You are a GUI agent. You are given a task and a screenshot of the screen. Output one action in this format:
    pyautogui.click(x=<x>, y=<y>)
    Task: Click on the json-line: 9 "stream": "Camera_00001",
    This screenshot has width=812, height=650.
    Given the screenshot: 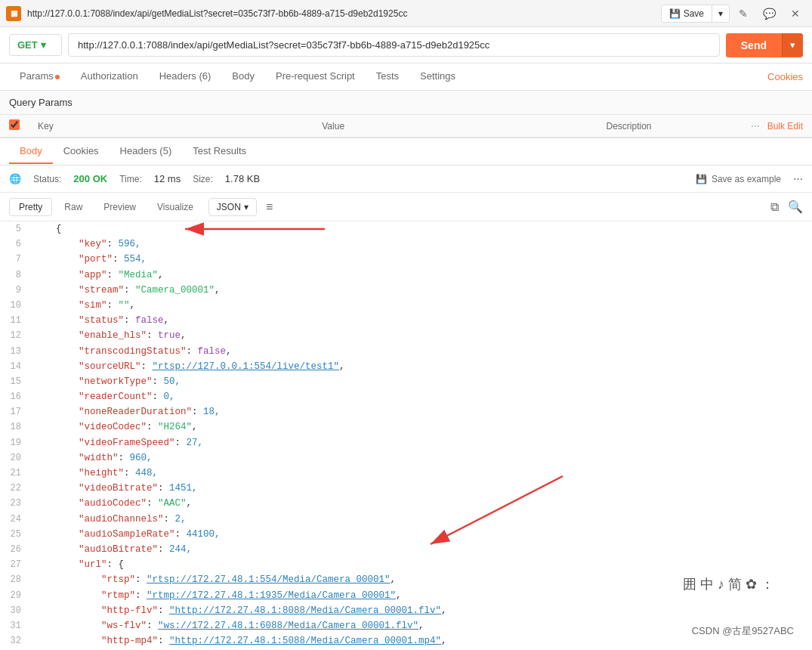 What is the action you would take?
    pyautogui.click(x=406, y=290)
    